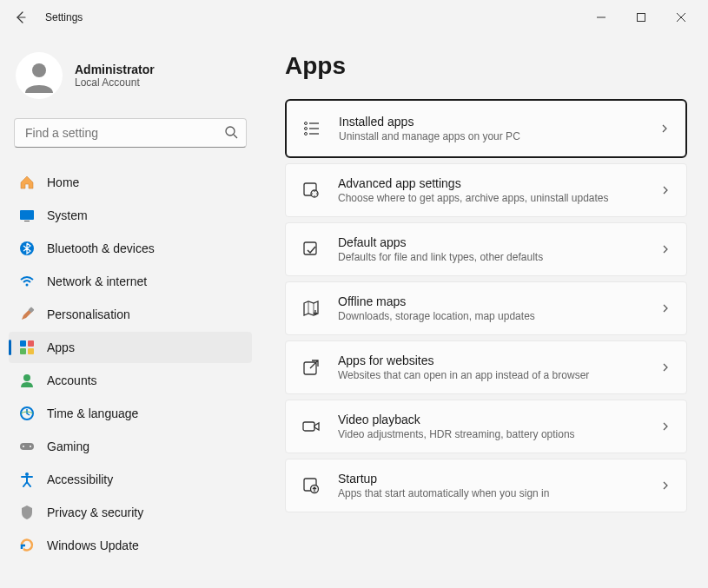 This screenshot has width=708, height=588. I want to click on card-sub: Uninstall and manage apps on your PC, so click(490, 136).